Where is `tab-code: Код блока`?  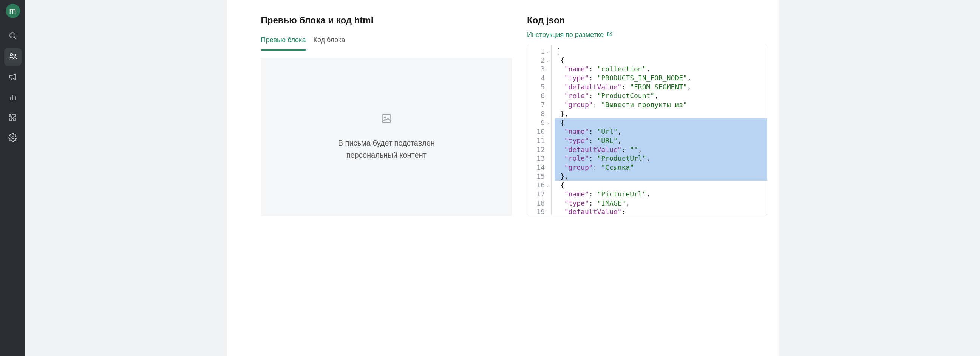 tab-code: Код блока is located at coordinates (329, 43).